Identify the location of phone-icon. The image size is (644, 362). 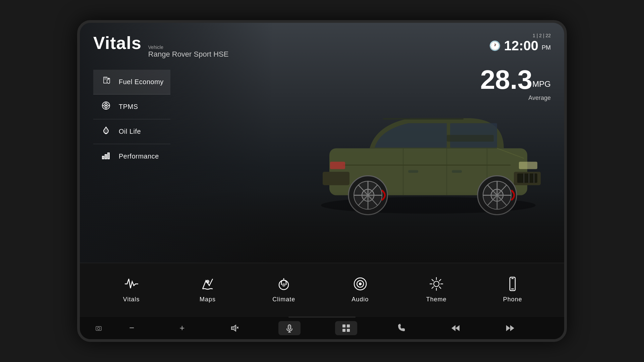
(513, 284).